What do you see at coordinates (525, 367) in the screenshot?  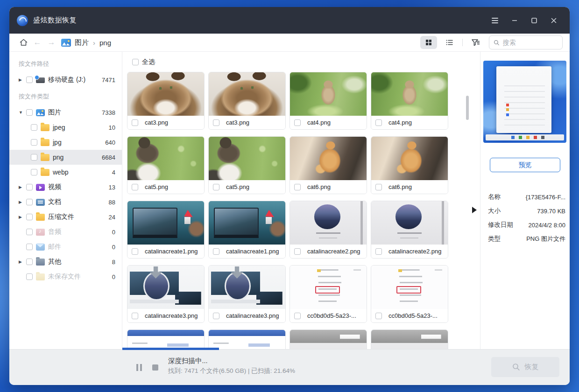 I see `recover-button: 恢复` at bounding box center [525, 367].